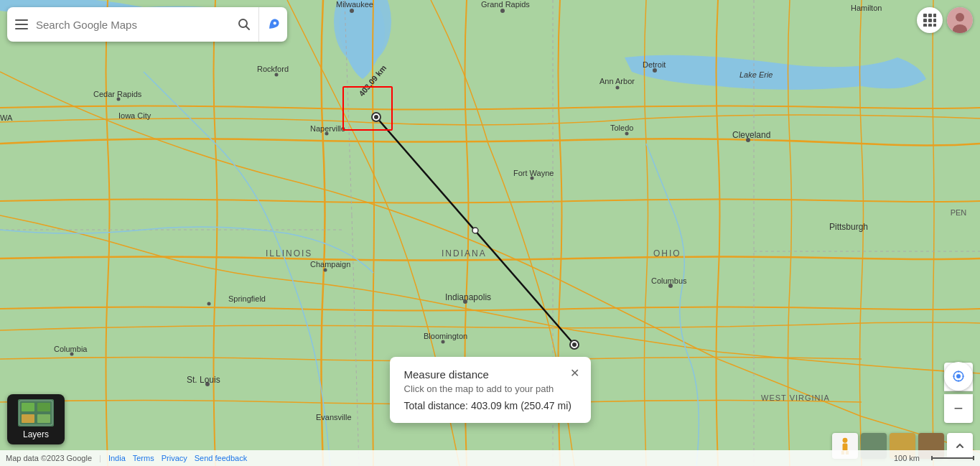  I want to click on avatar-button, so click(960, 20).